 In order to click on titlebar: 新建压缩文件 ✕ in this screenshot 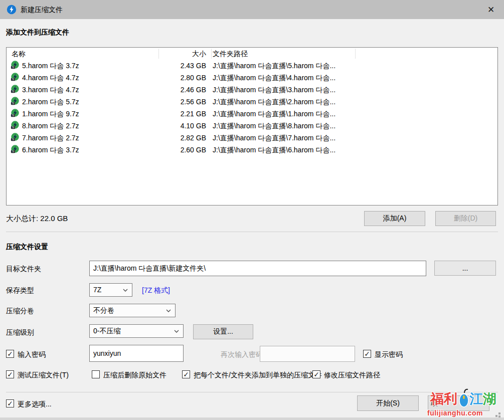, I will do `click(252, 10)`.